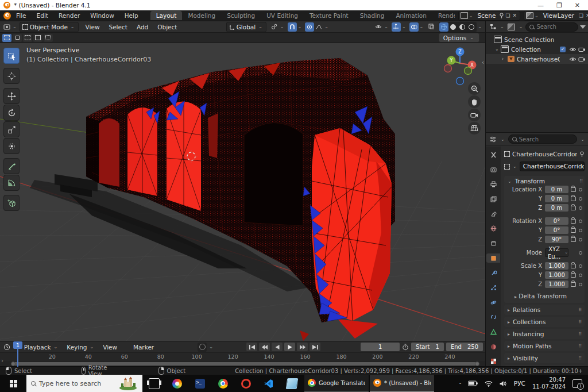 The image size is (588, 392). I want to click on task-view-button, so click(154, 383).